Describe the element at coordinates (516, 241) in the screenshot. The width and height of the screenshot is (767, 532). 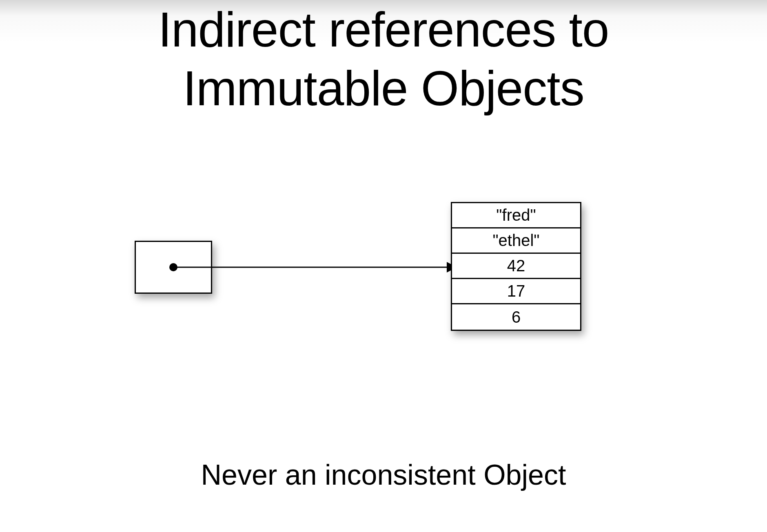
I see `object-row: "ethel"` at that location.